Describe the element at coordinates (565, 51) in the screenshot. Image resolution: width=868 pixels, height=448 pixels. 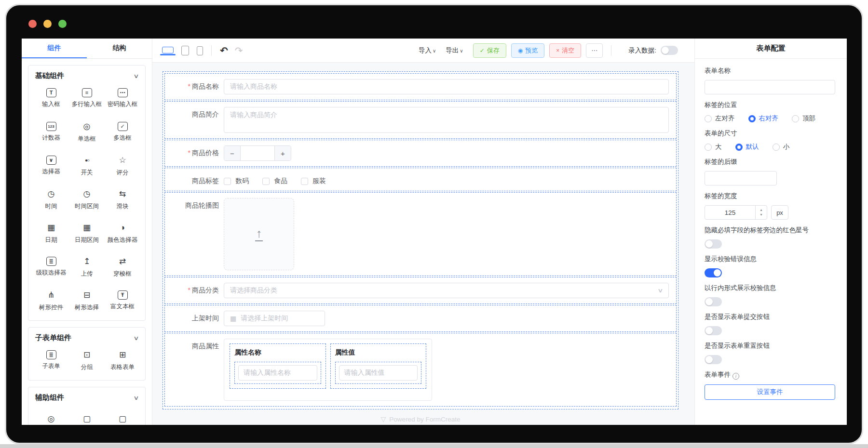
I see `clear-button: ×清空` at that location.